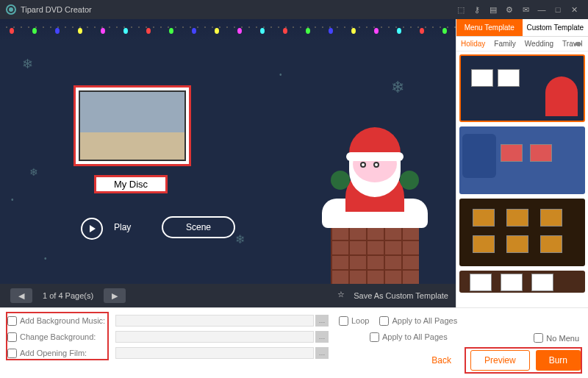  I want to click on apply-all-label: Apply to All Pages, so click(425, 321).